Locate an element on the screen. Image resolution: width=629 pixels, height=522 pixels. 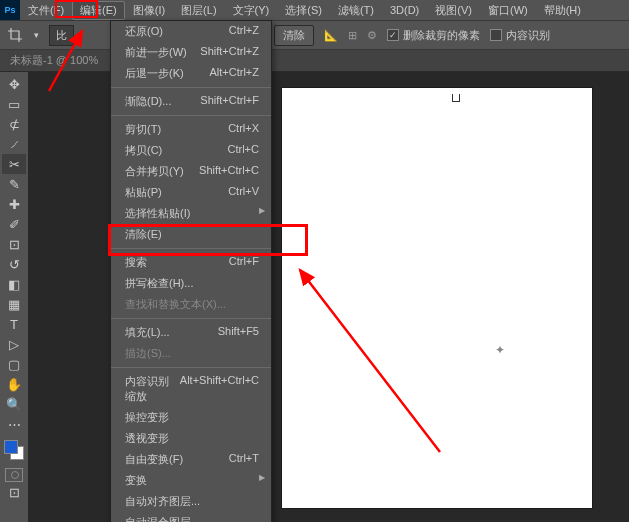
menu-item-还原o: 还原(O)Ctrl+Z is located at coordinates (191, 32).